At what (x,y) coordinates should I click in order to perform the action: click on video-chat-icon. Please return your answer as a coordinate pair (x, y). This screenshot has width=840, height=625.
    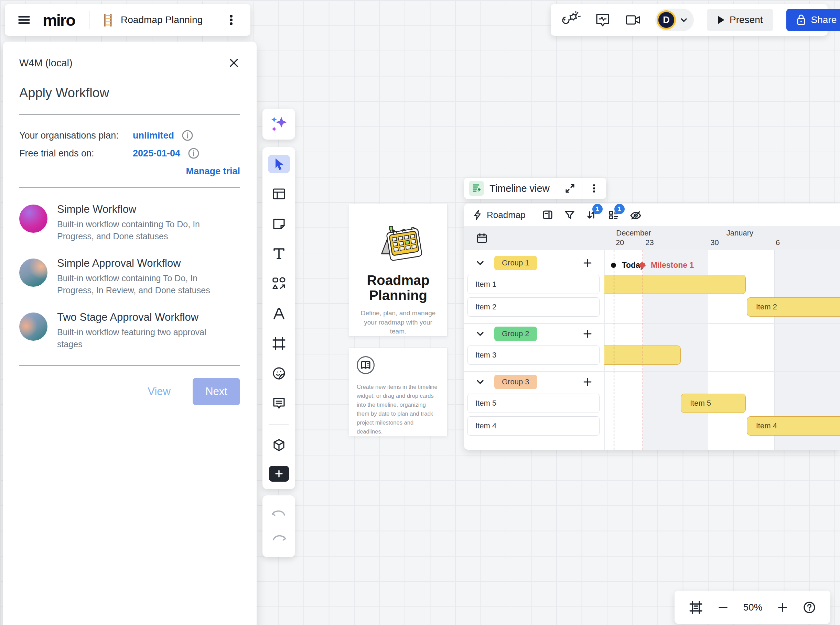
    Looking at the image, I should click on (633, 20).